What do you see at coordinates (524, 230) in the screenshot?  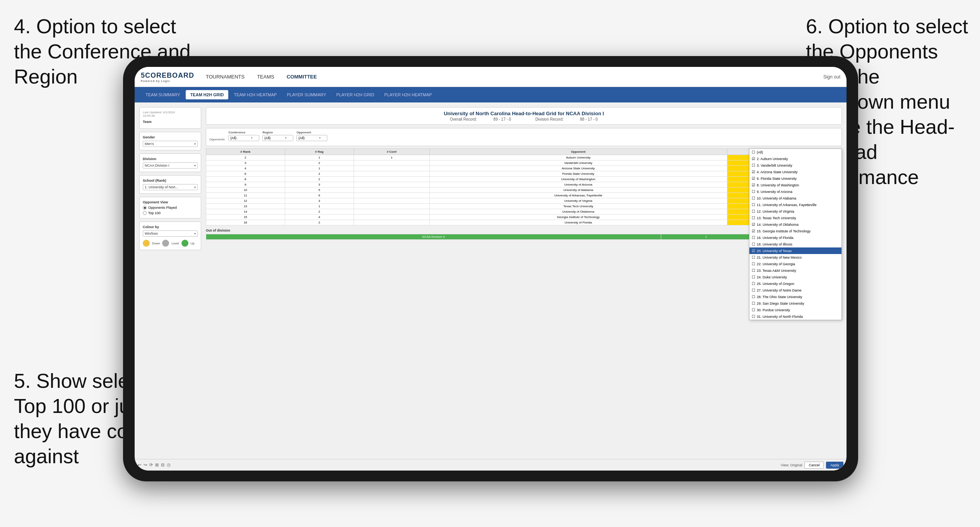 I see `out-of-division-header: Out of division` at bounding box center [524, 230].